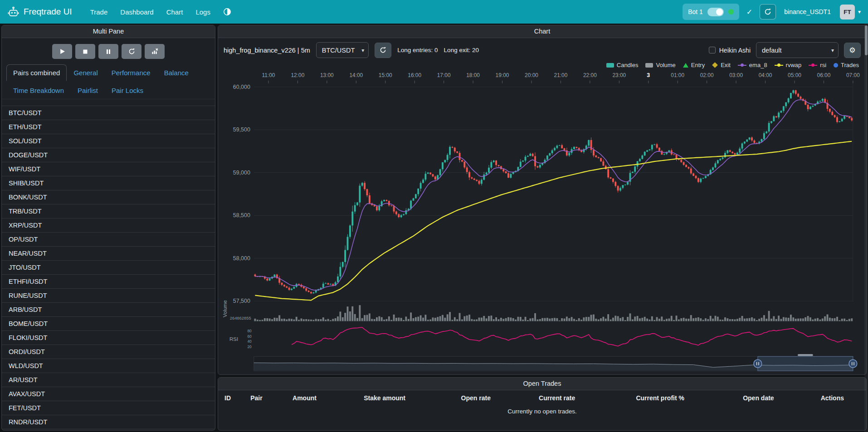 The image size is (868, 432). What do you see at coordinates (711, 12) in the screenshot?
I see `bot-selector: Bot 1` at bounding box center [711, 12].